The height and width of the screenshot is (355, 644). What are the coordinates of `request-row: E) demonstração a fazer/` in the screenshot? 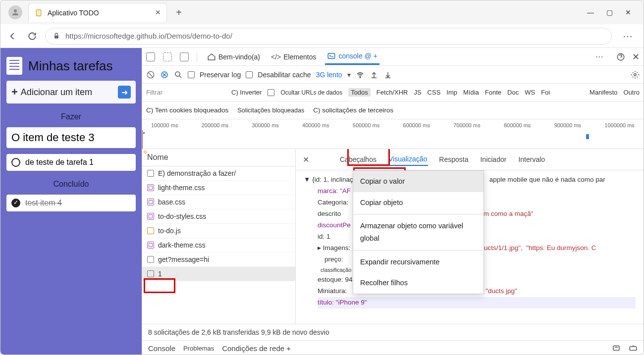 It's located at (219, 173).